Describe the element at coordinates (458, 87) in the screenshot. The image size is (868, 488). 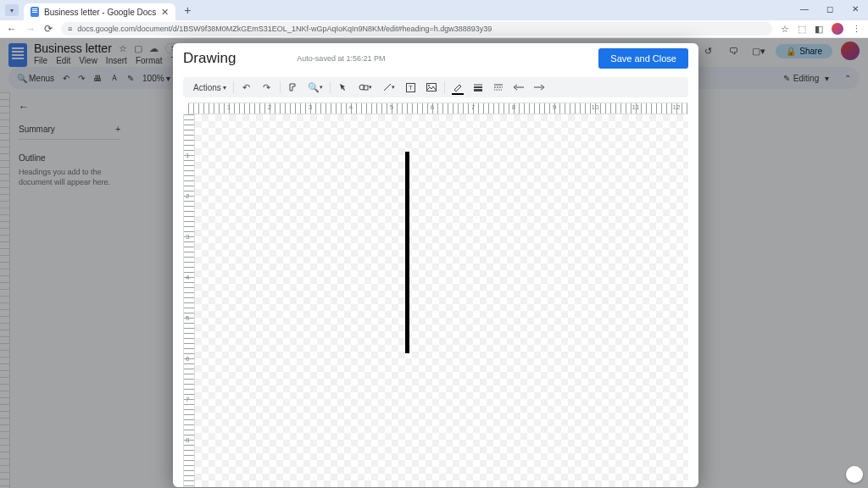
I see `line-color-button` at that location.